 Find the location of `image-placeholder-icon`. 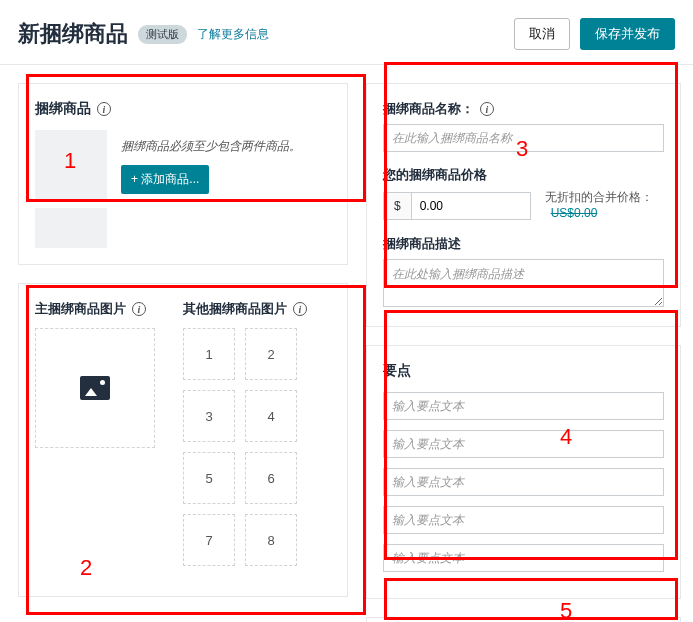

image-placeholder-icon is located at coordinates (95, 388).